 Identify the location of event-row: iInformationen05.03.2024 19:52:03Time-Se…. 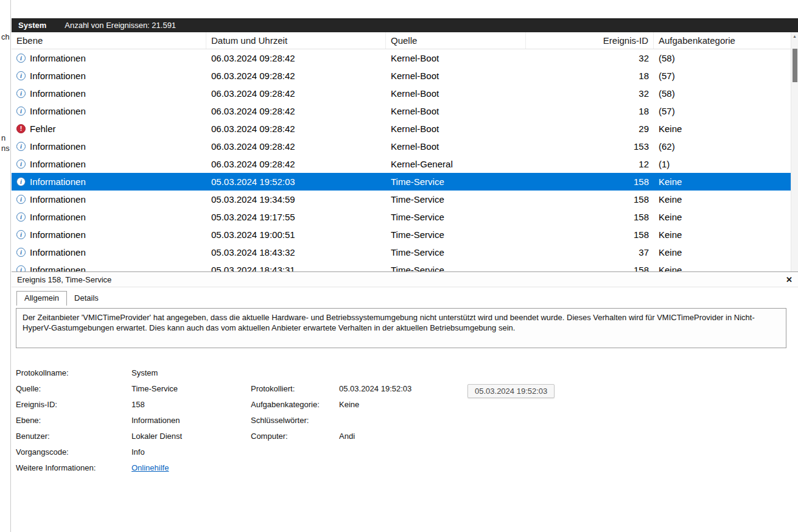
(401, 181).